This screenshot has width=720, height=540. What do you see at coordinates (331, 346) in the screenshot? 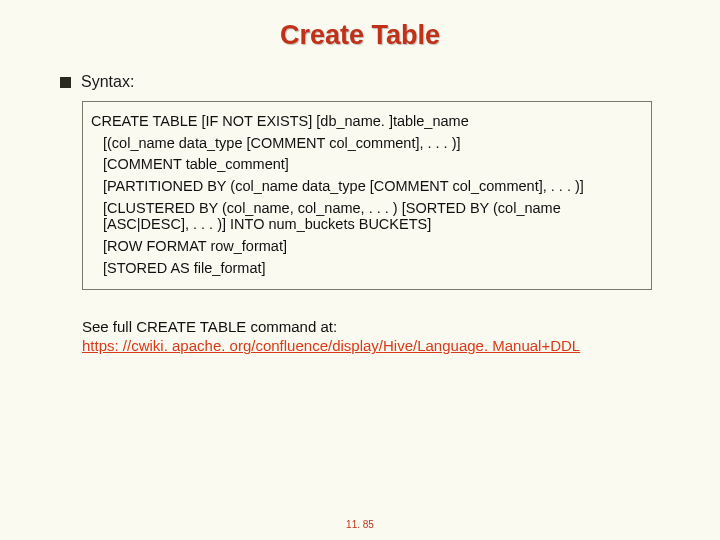
I see `see-link: https: //cwiki. apache. org/confluence/d…` at bounding box center [331, 346].